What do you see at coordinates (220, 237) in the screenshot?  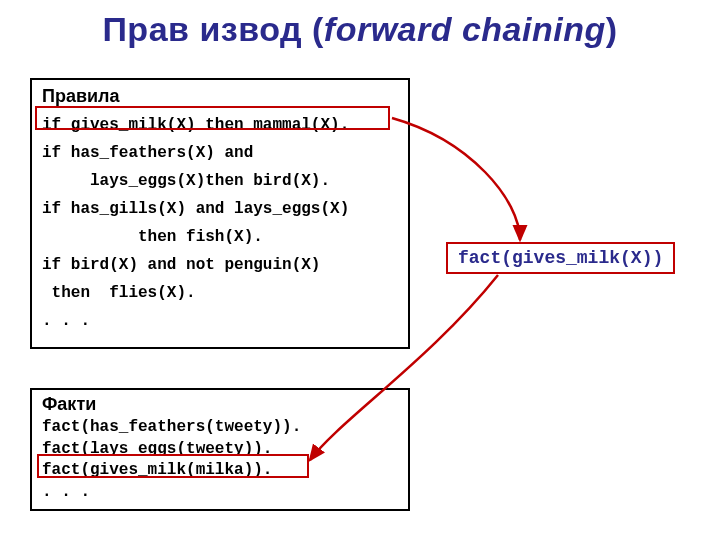 I see `rule-line-5: then fish(X).` at bounding box center [220, 237].